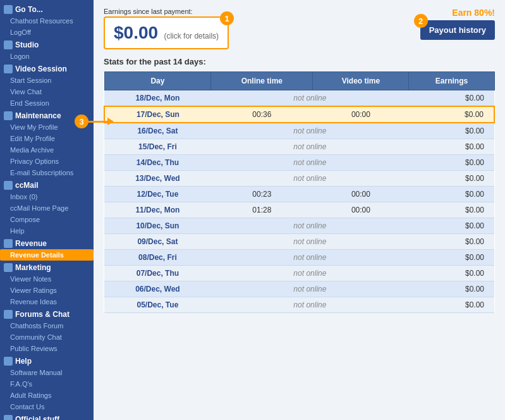 This screenshot has width=505, height=420. What do you see at coordinates (47, 243) in the screenshot?
I see `sidebar-section-revenue: Revenue` at bounding box center [47, 243].